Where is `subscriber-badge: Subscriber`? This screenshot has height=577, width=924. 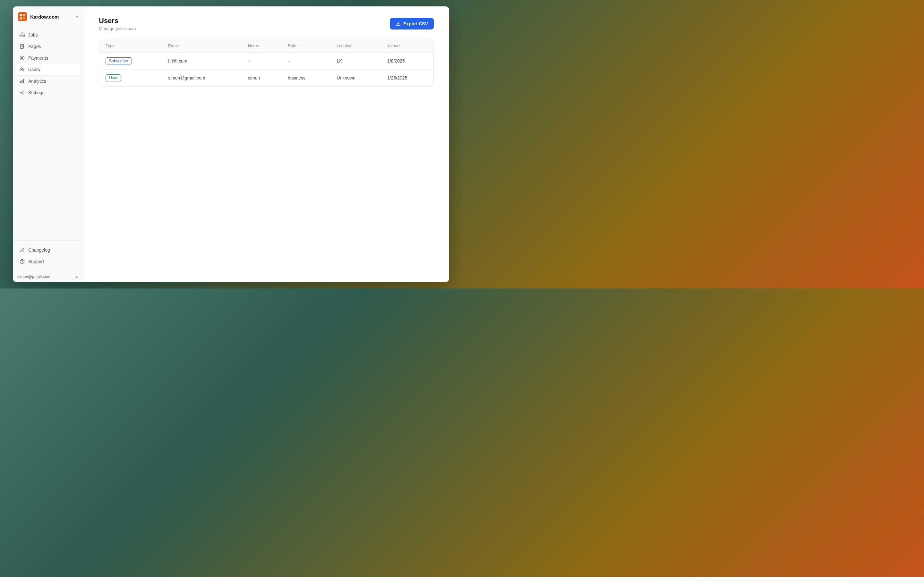 subscriber-badge: Subscriber is located at coordinates (118, 61).